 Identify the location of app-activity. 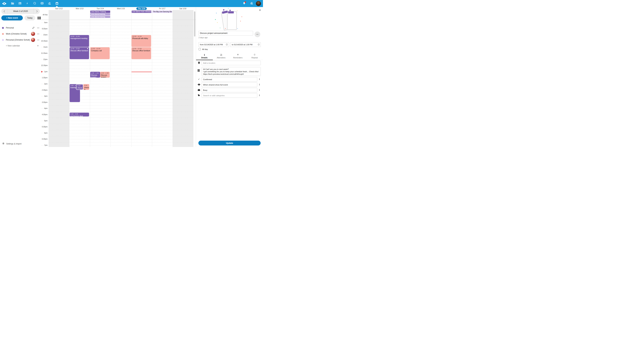
(28, 3).